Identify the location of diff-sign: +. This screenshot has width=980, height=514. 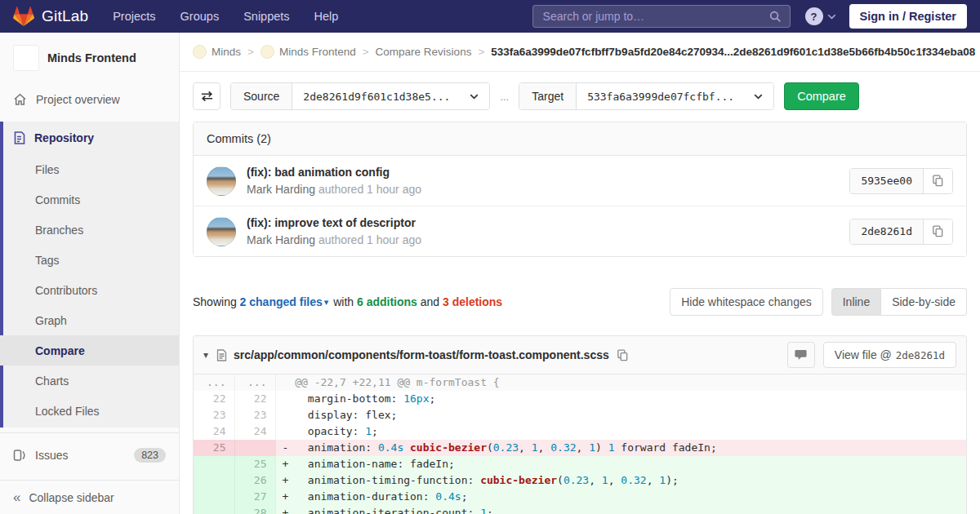
(289, 496).